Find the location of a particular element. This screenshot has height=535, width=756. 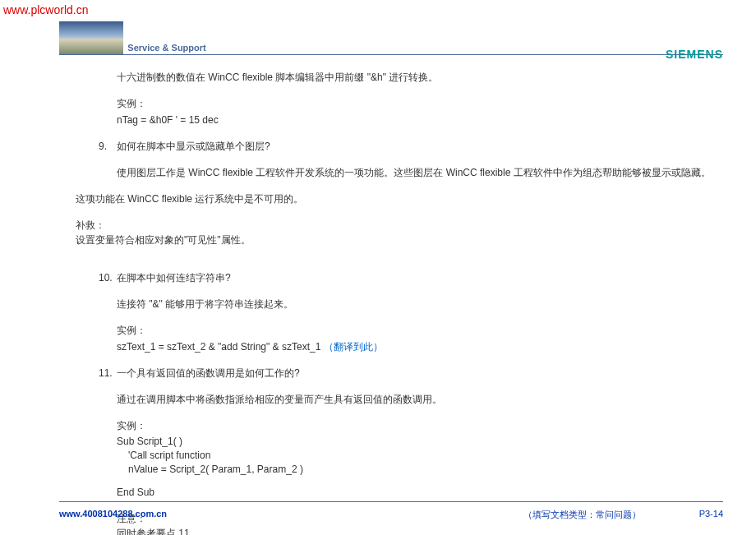

q11-number: 11. is located at coordinates (108, 373).